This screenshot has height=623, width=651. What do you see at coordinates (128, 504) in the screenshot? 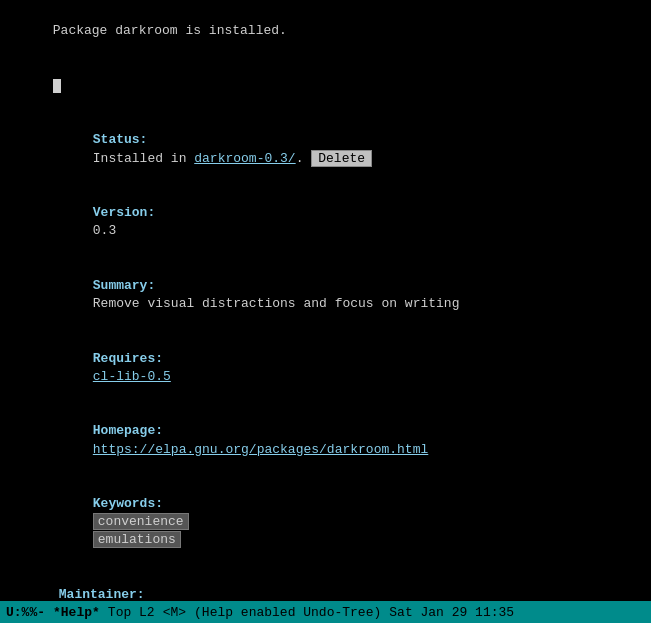
I see `keywords-label: Keywords:` at bounding box center [128, 504].